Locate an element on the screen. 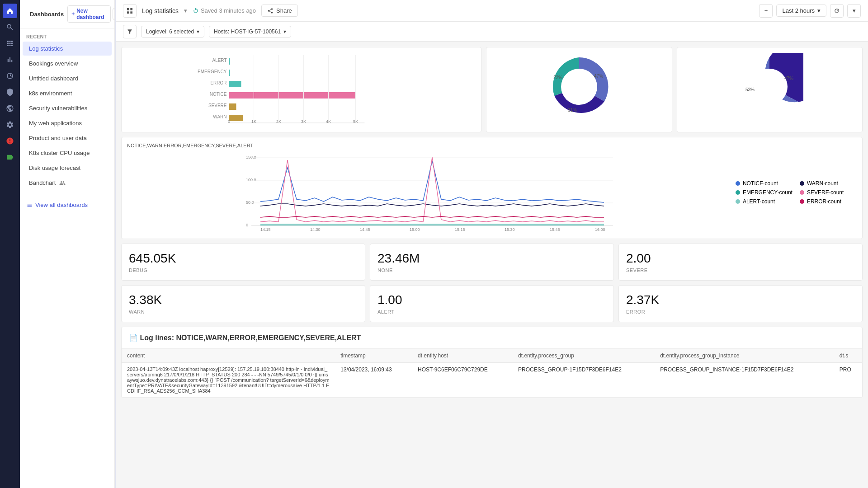 Image resolution: width=868 pixels, height=488 pixels. severe-dot is located at coordinates (802, 192).